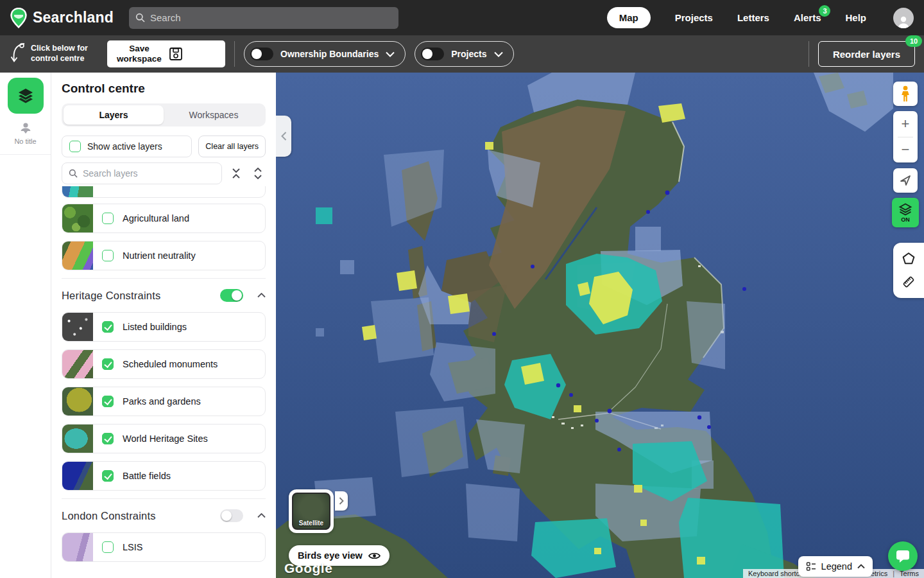 The width and height of the screenshot is (924, 578). I want to click on projects-pill-label: Projects, so click(468, 54).